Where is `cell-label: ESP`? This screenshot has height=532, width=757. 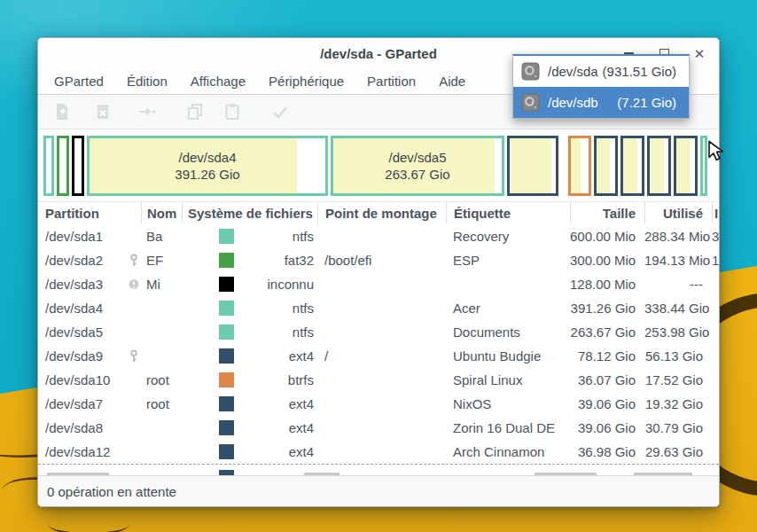 cell-label: ESP is located at coordinates (508, 261).